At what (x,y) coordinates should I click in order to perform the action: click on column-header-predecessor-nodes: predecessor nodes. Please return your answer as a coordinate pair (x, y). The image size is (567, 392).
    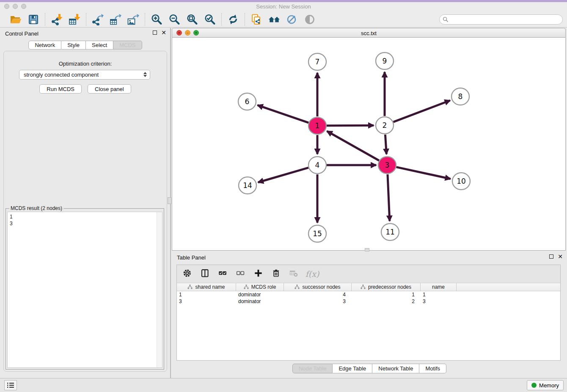
    Looking at the image, I should click on (386, 287).